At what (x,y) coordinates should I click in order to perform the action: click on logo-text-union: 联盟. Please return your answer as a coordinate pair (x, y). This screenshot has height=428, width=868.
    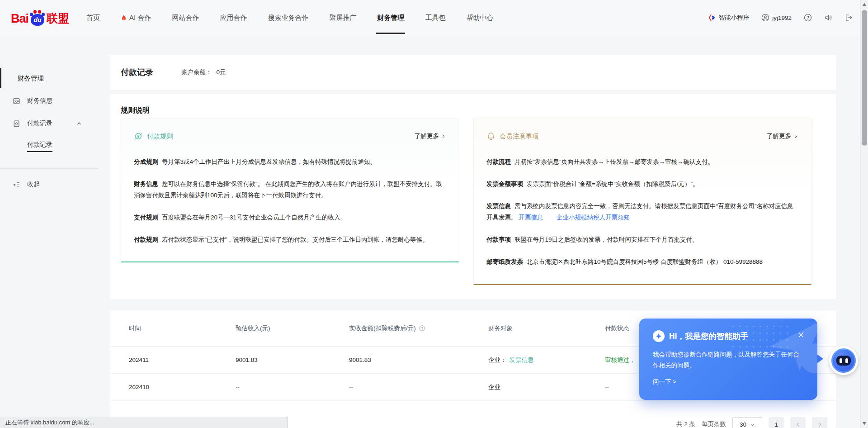
    Looking at the image, I should click on (58, 18).